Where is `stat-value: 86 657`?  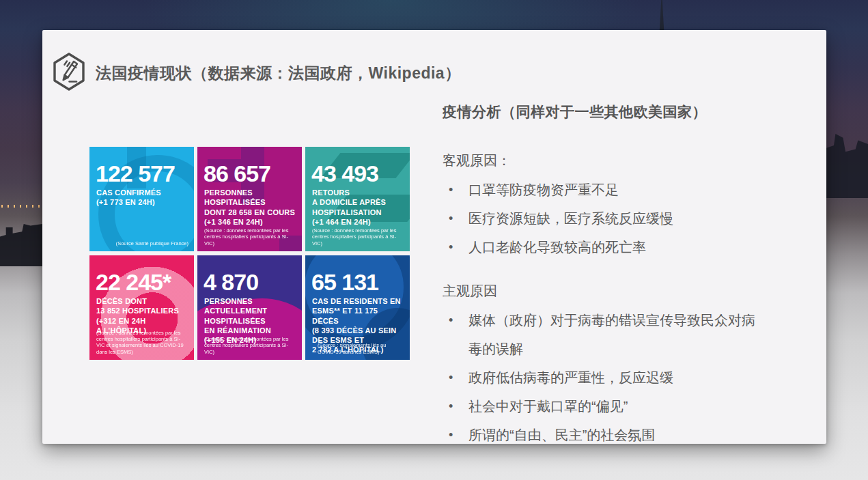
stat-value: 86 657 is located at coordinates (250, 173).